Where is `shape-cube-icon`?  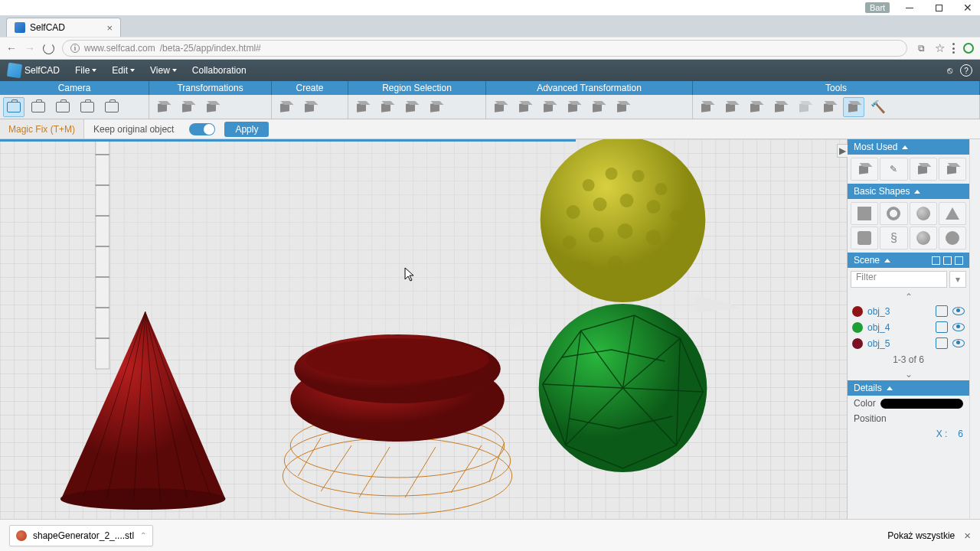
shape-cube-icon is located at coordinates (864, 214).